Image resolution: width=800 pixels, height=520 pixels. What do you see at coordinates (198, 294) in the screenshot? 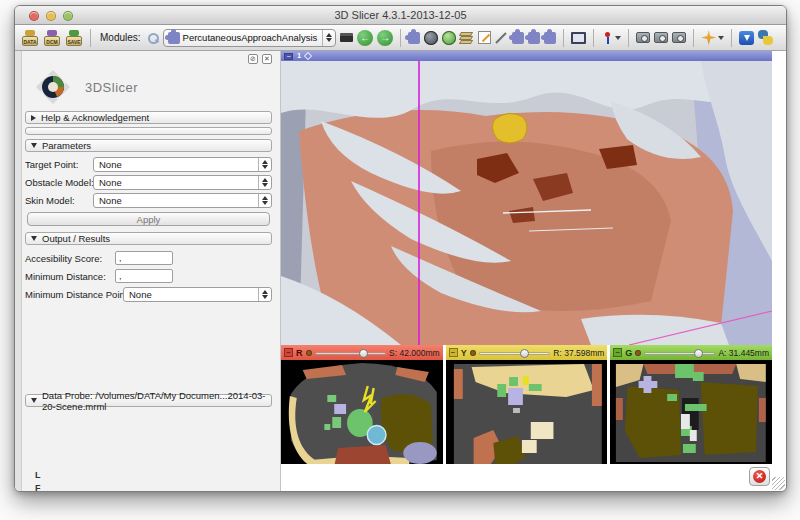
I see `minimum-distance-point-combobox: None` at bounding box center [198, 294].